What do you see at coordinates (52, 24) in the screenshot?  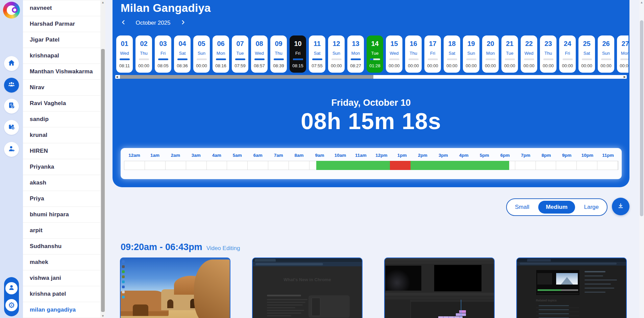 I see `employee-name: Harshad Parmar` at bounding box center [52, 24].